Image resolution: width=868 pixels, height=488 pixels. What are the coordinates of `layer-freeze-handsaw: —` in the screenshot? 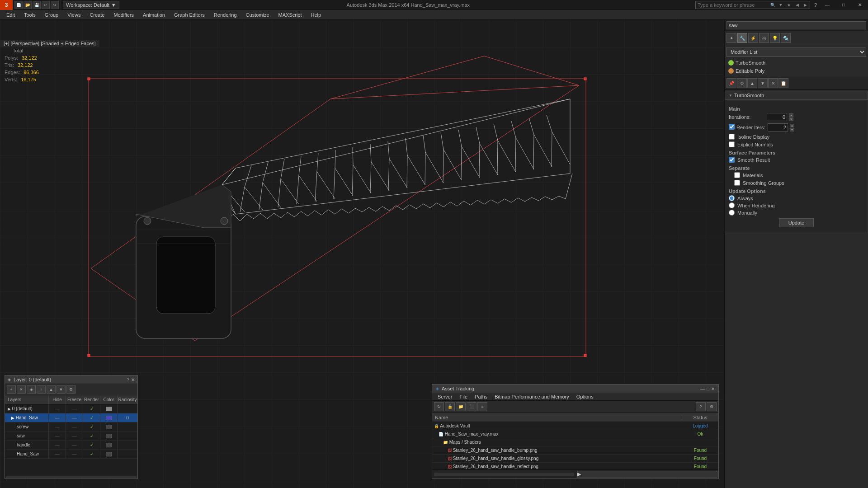 It's located at (74, 418).